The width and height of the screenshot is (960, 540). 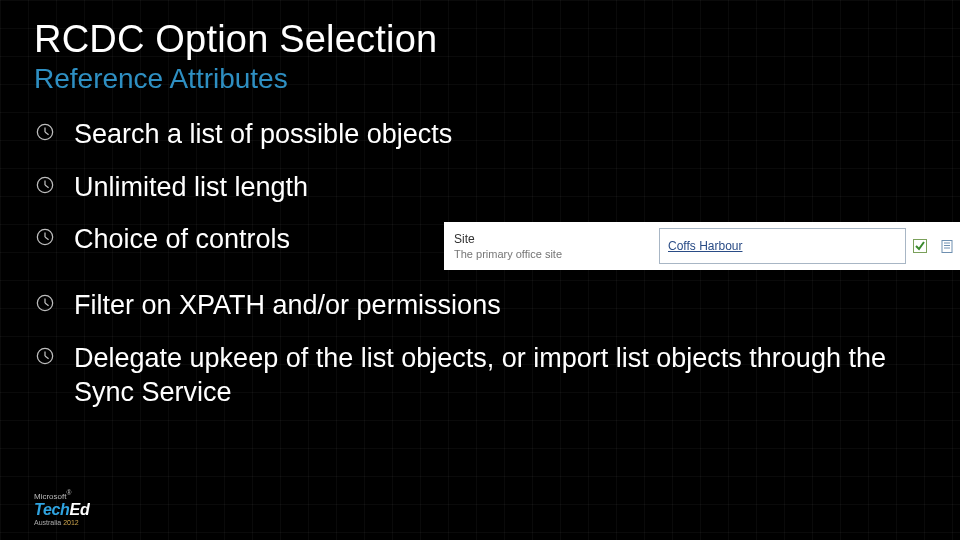 I want to click on bullet-text: Search a list of possible objects, so click(x=263, y=134).